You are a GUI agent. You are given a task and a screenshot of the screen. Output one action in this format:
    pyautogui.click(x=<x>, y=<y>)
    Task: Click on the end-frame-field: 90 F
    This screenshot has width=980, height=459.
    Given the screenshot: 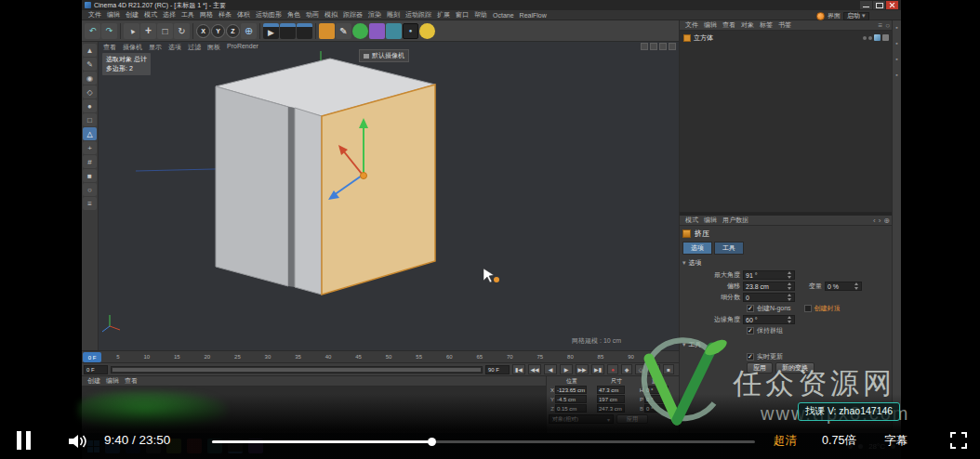 What is the action you would take?
    pyautogui.click(x=497, y=370)
    